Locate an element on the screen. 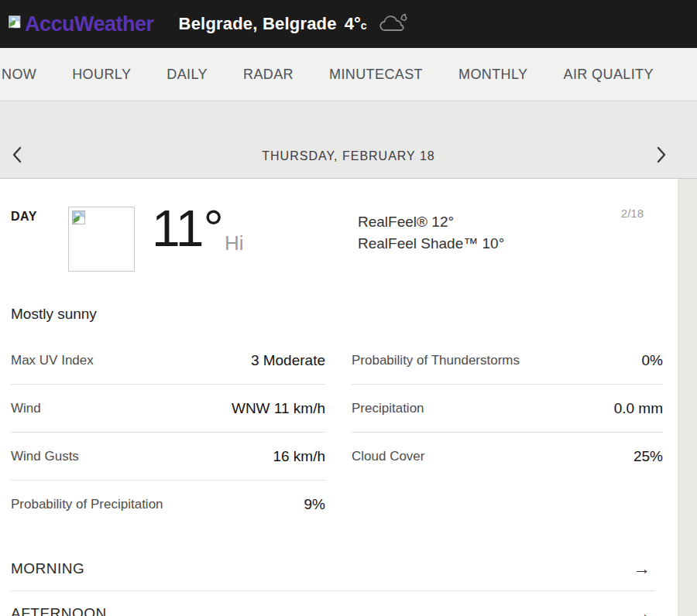 The image size is (697, 616). next-day-chevron-icon is located at coordinates (661, 155).